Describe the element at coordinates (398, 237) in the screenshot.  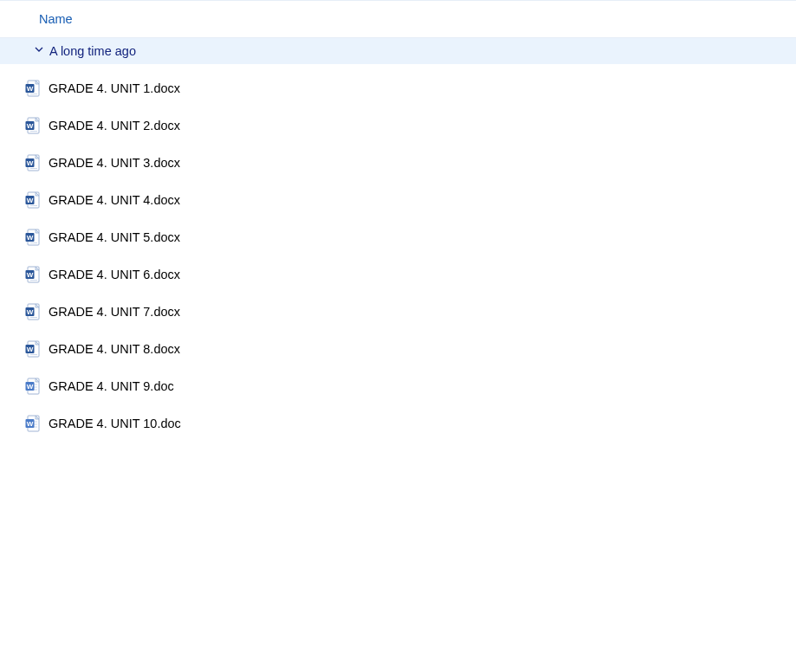
I see `file-row: GRADE 4. UNIT 5.docx` at that location.